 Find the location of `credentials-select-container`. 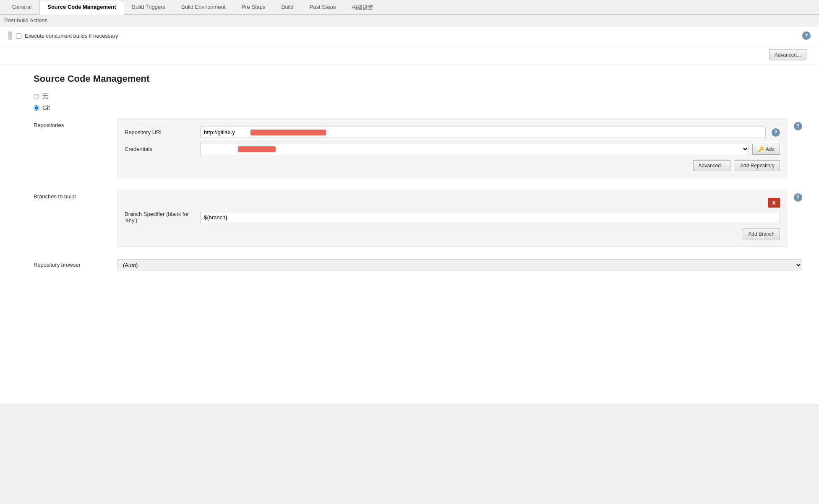

credentials-select-container is located at coordinates (475, 149).